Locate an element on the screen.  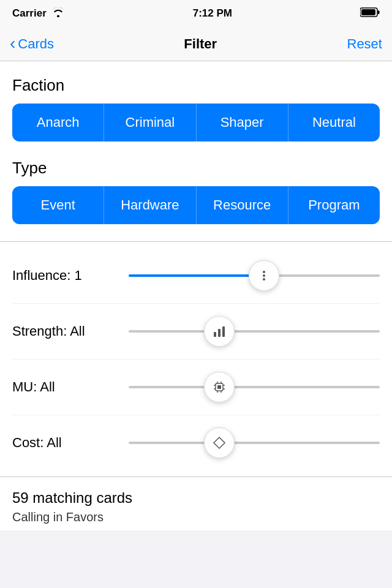
strength-slider is located at coordinates (254, 331).